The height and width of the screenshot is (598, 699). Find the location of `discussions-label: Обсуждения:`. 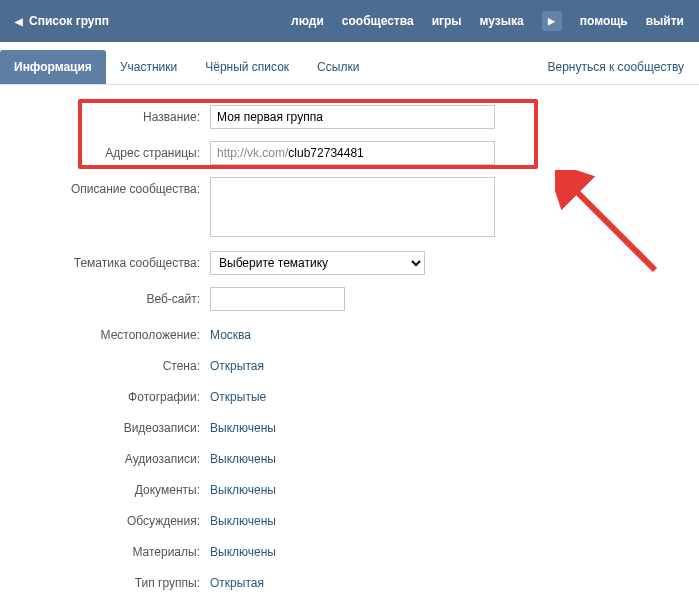

discussions-label: Обсуждения: is located at coordinates (112, 518).